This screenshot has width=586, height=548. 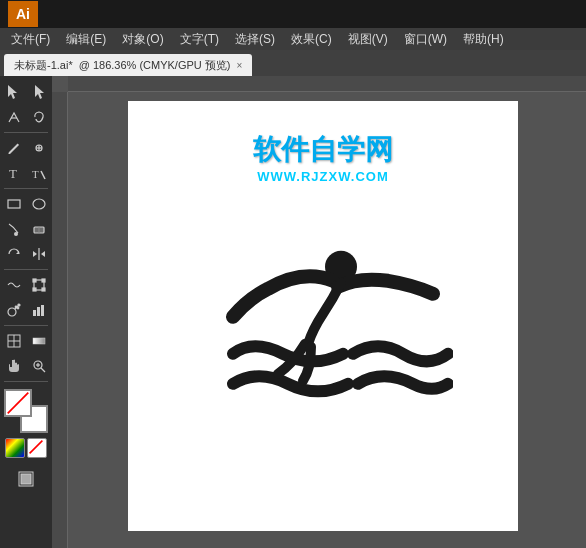 What do you see at coordinates (142, 40) in the screenshot?
I see `menu-object: 对象(O)` at bounding box center [142, 40].